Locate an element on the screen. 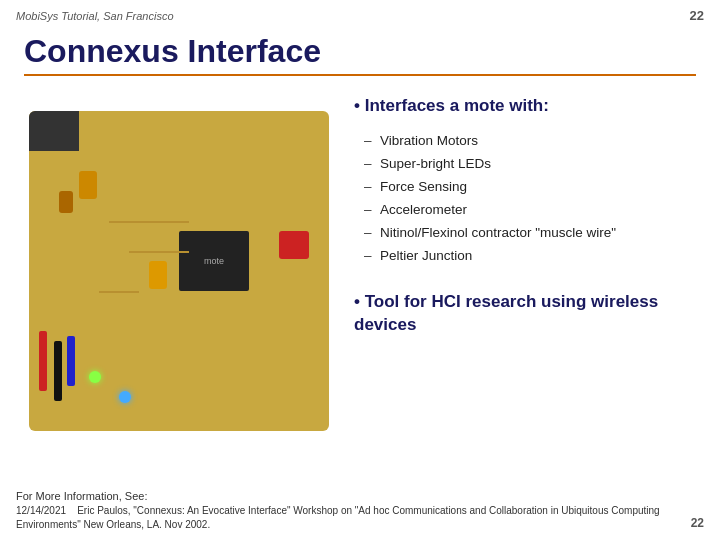 Image resolution: width=720 pixels, height=540 pixels. footer-reference: 12/14/2021 Eric Paulos, "Connexus: An Ev… is located at coordinates (354, 518).